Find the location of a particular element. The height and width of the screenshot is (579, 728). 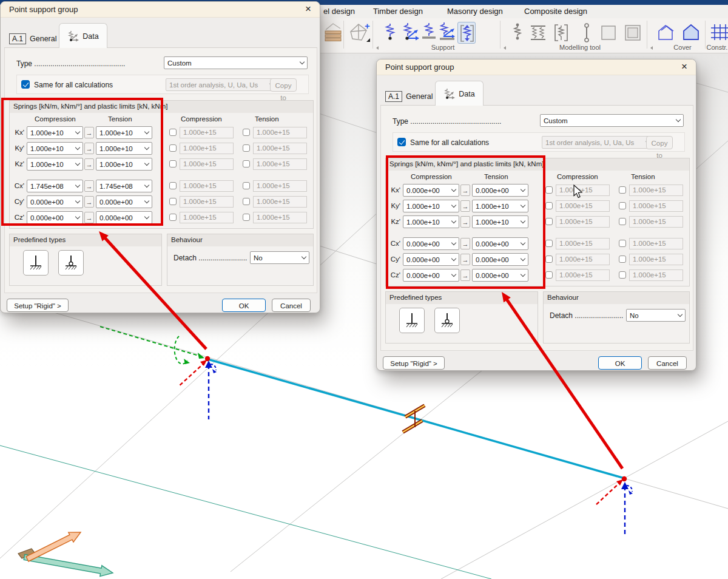

point-support-group-icon is located at coordinates (411, 33).